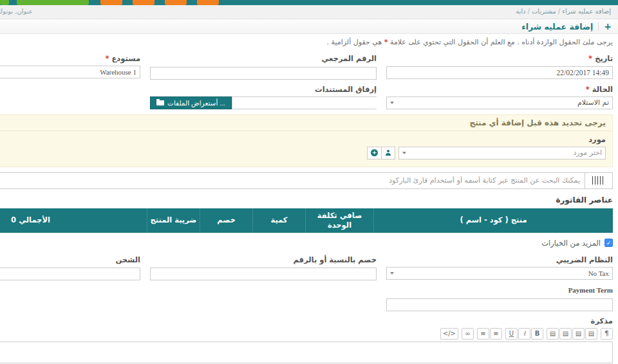  What do you see at coordinates (449, 334) in the screenshot?
I see `code-icon: </>` at bounding box center [449, 334].